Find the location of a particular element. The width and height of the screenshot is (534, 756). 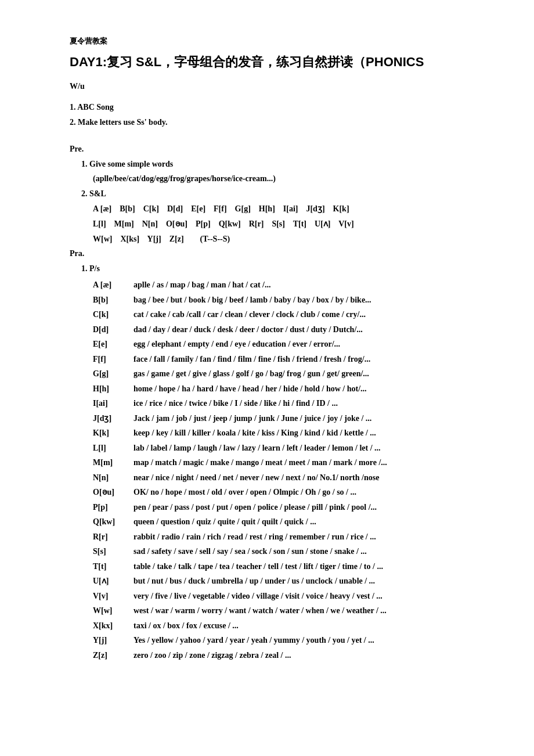

label-u: U[ʌ] is located at coordinates (113, 582).